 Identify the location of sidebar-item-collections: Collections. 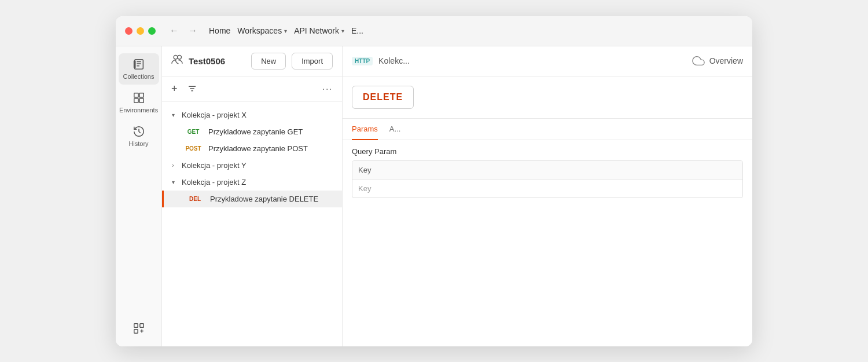
(139, 69).